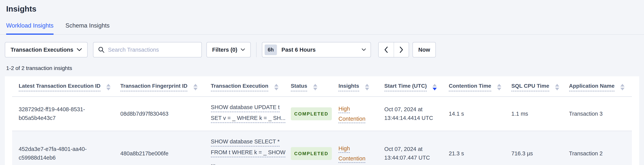 The height and width of the screenshot is (165, 644). Describe the element at coordinates (434, 87) in the screenshot. I see `sort-icon-descending-active` at that location.